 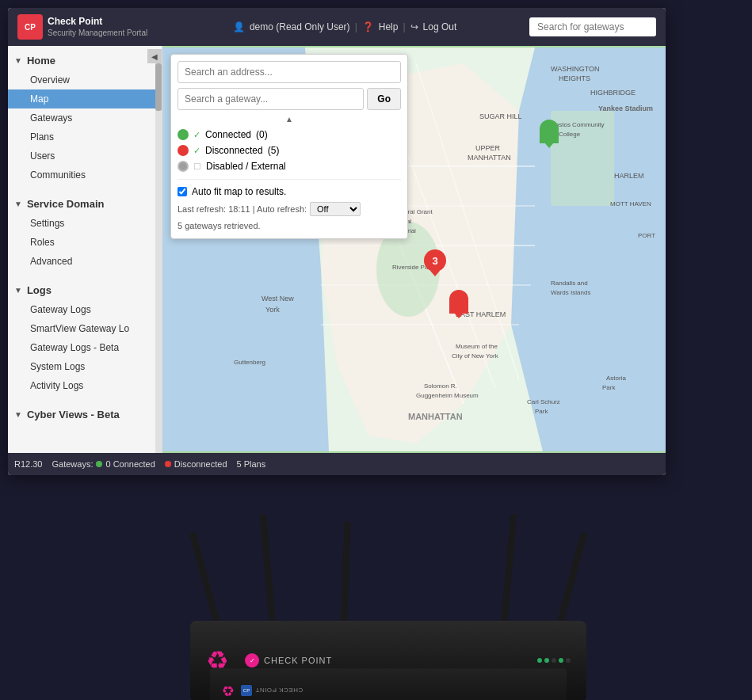 What do you see at coordinates (570, 135) in the screenshot?
I see `svg-text: College` at bounding box center [570, 135].